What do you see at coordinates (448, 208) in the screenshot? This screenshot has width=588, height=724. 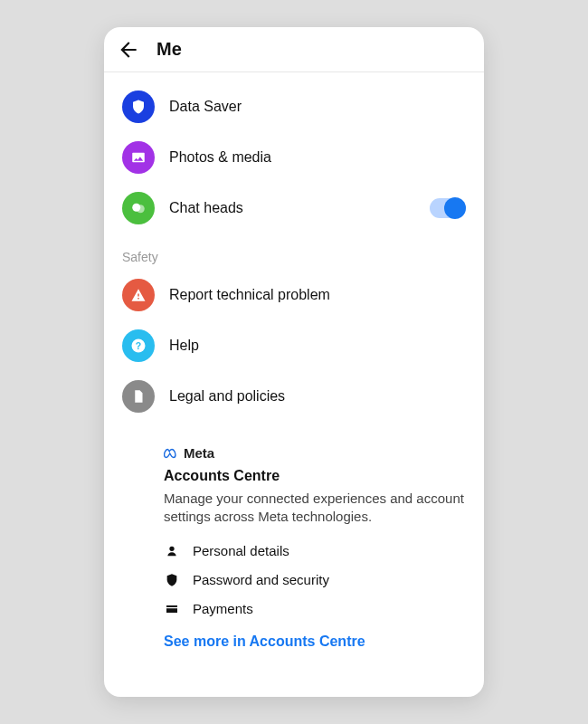 I see `chat-heads-toggle` at bounding box center [448, 208].